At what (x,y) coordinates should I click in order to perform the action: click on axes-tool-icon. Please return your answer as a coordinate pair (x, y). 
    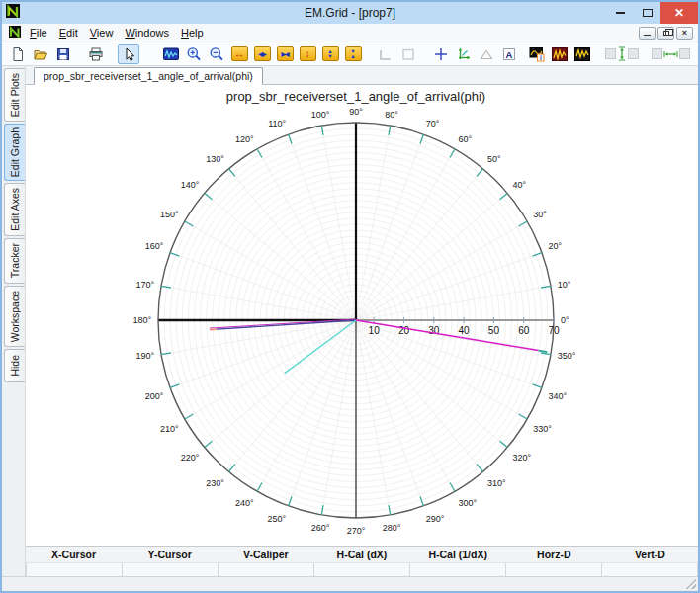
    Looking at the image, I should click on (464, 54).